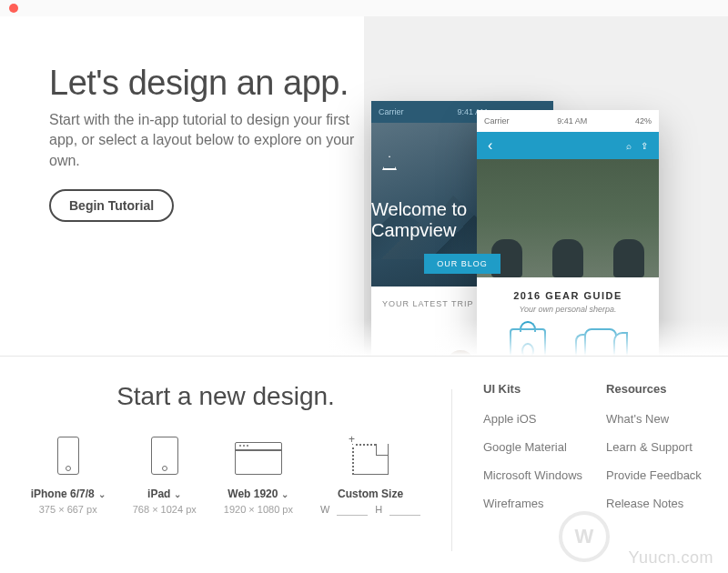 This screenshot has width=728, height=573. I want to click on close-icon, so click(14, 8).